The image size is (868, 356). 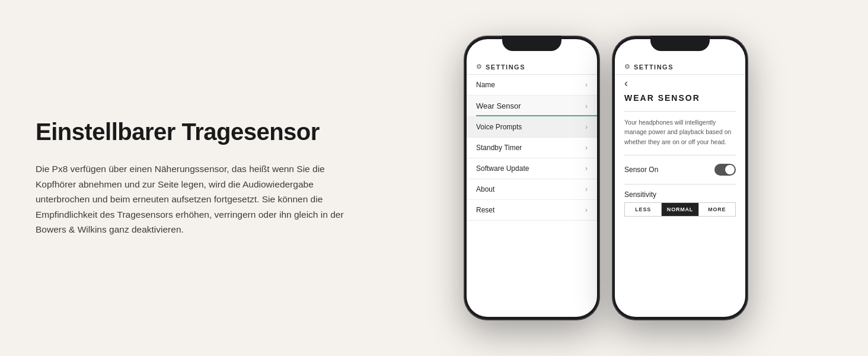 I want to click on settings-title-2: SETTINGS, so click(x=653, y=67).